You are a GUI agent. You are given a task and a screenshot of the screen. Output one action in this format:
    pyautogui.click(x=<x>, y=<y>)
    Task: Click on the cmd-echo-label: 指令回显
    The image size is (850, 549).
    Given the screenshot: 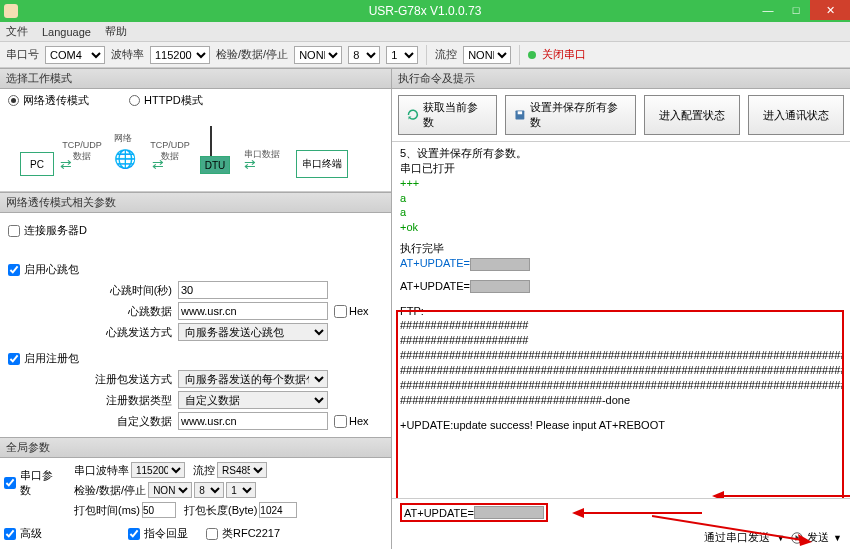 What is the action you would take?
    pyautogui.click(x=166, y=534)
    